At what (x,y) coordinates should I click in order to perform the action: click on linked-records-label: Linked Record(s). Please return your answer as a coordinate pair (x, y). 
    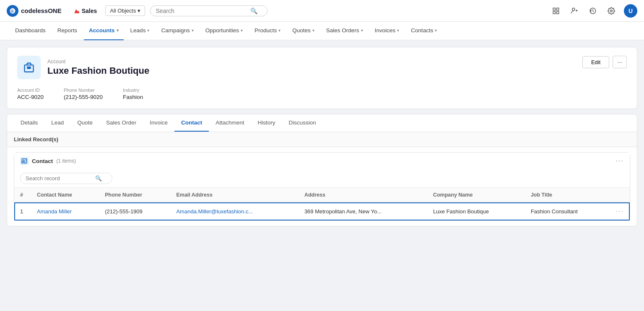
    Looking at the image, I should click on (322, 140).